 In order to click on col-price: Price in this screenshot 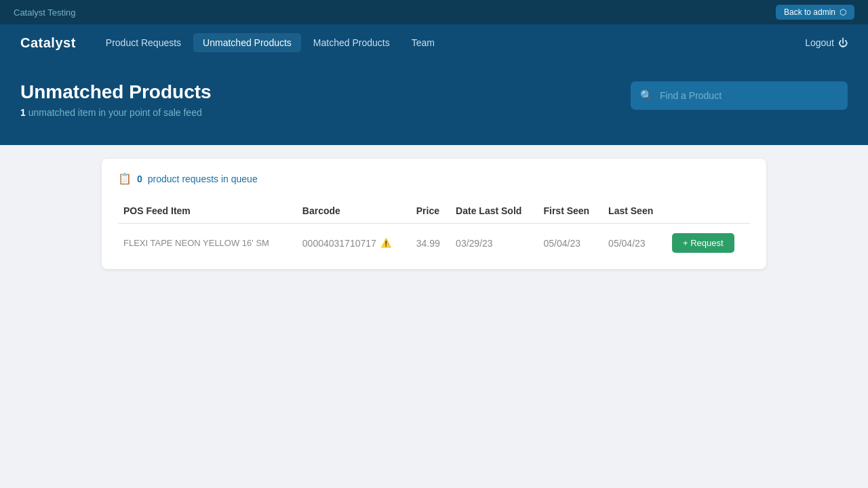, I will do `click(431, 211)`.